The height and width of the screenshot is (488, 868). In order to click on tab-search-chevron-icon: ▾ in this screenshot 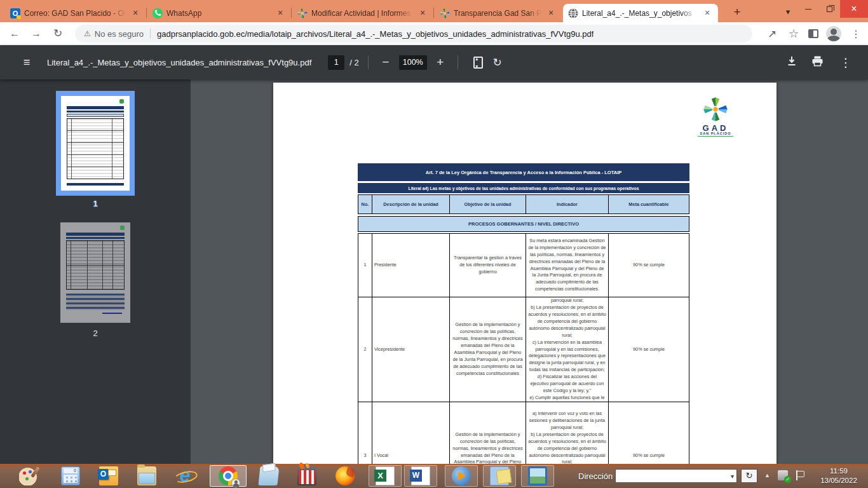, I will do `click(788, 13)`.